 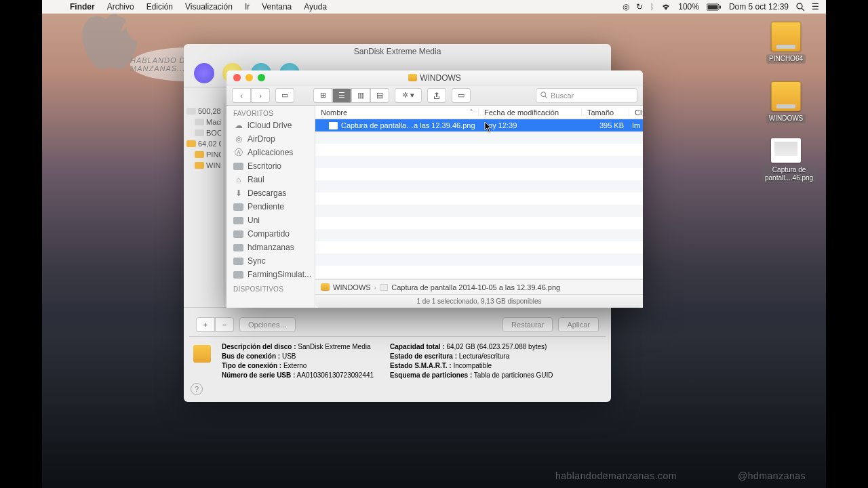 I want to click on sidebar-item-folder: hdmanzanas, so click(x=271, y=247).